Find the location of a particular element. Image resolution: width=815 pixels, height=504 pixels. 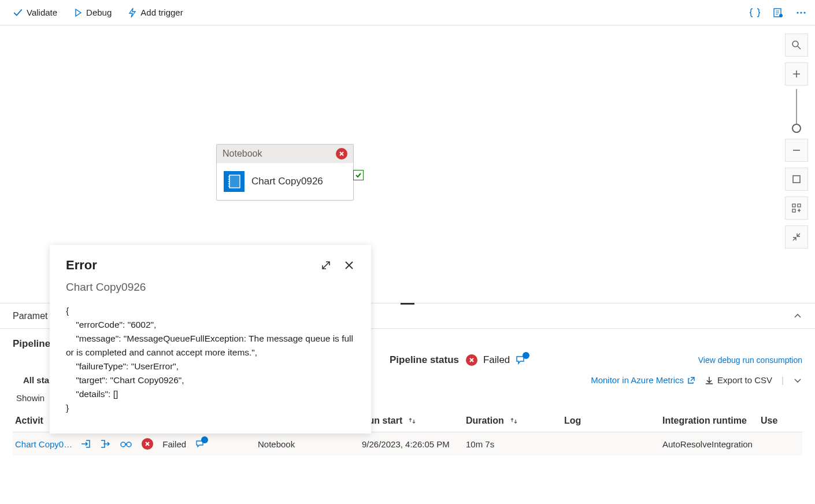

top-toolbar: Validate Debug Add trigger is located at coordinates (408, 13).